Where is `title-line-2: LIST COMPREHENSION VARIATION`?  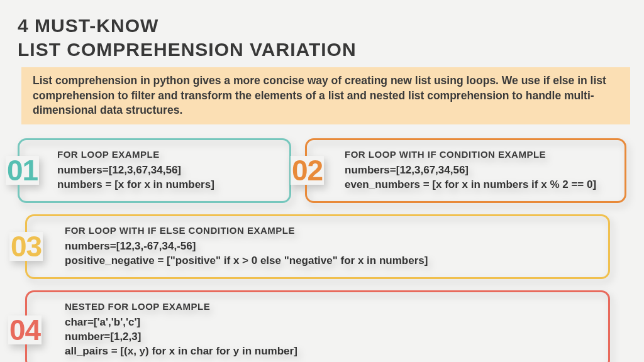
title-line-2: LIST COMPREHENSION VARIATION is located at coordinates (187, 49).